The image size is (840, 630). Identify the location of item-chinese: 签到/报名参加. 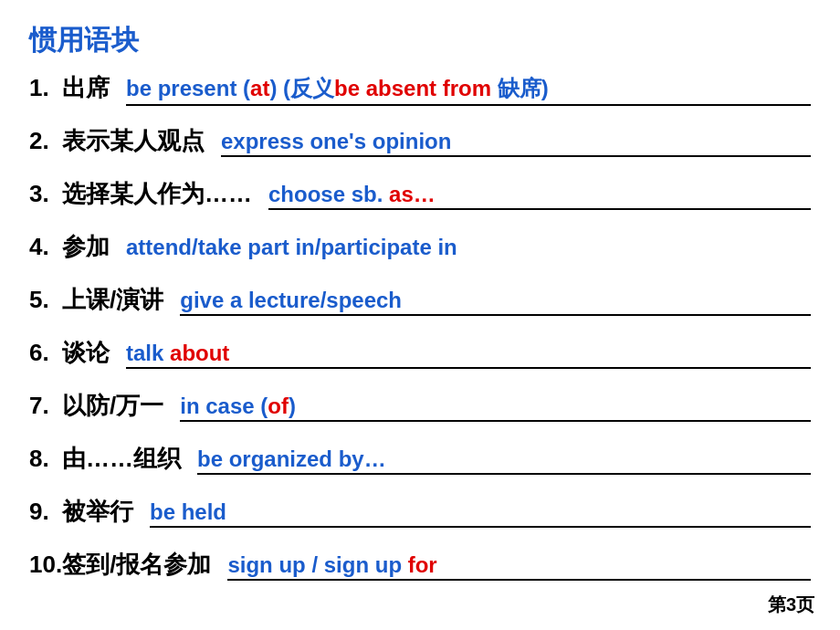
(137, 564).